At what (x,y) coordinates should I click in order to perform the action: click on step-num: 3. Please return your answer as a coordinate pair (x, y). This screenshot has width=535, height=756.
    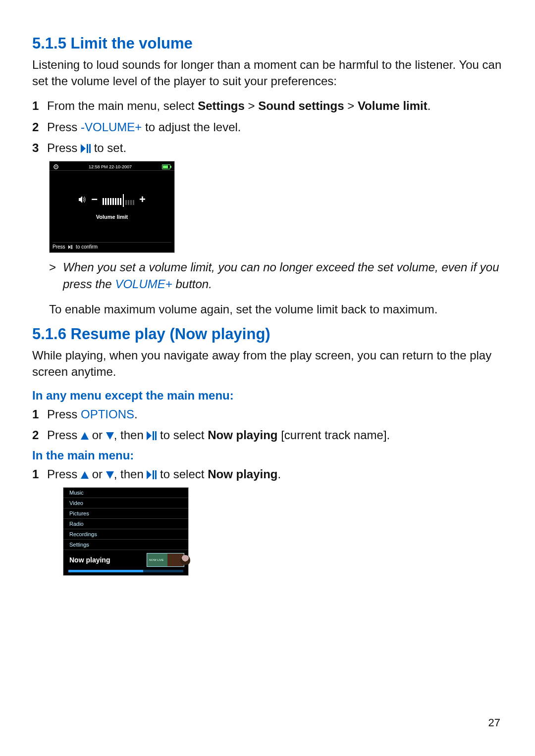
    Looking at the image, I should click on (40, 148).